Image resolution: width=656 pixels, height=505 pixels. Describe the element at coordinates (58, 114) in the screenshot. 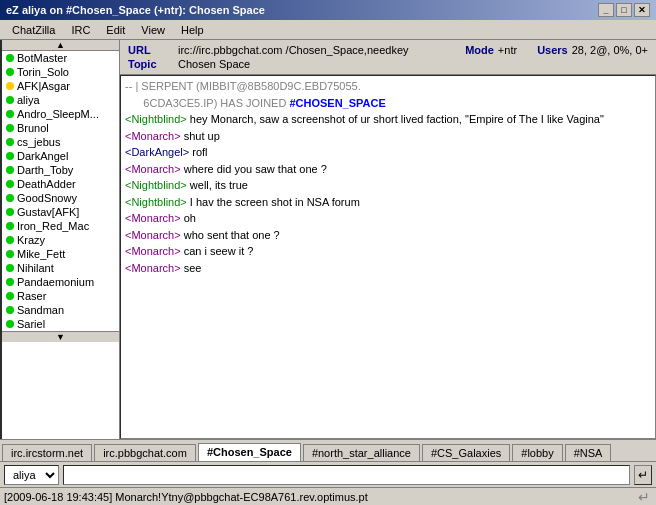

I see `user-name: Andro_SleepM...` at that location.